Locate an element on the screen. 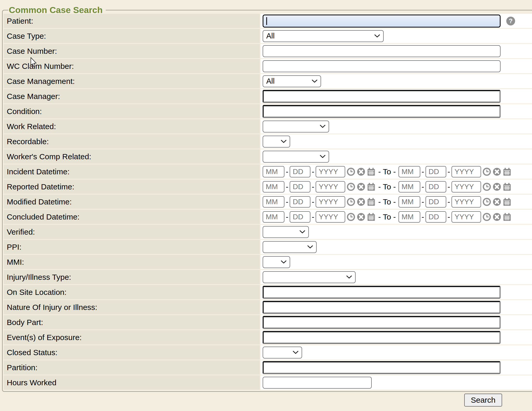 The image size is (532, 411). case-manager-input is located at coordinates (382, 96).